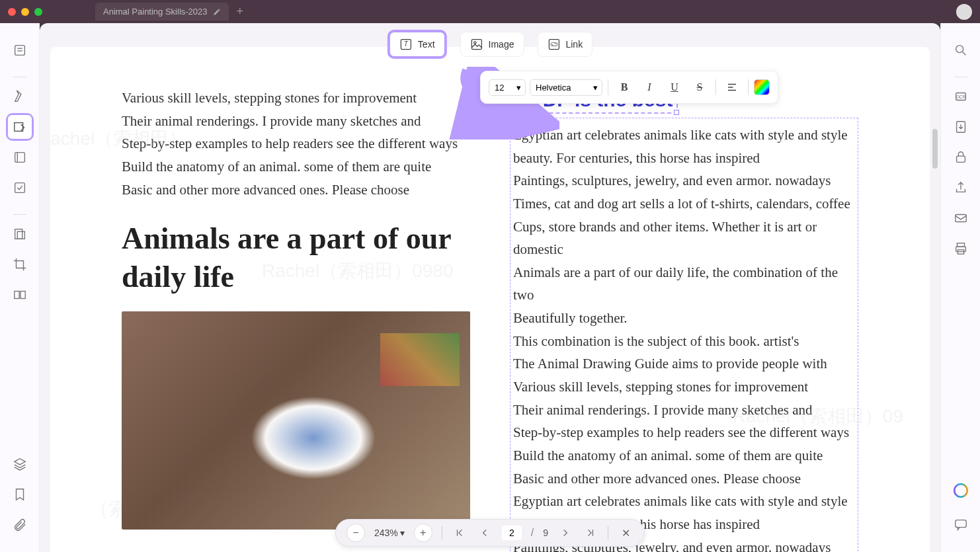 This screenshot has width=980, height=552. What do you see at coordinates (20, 97) in the screenshot?
I see `annotate-tool` at bounding box center [20, 97].